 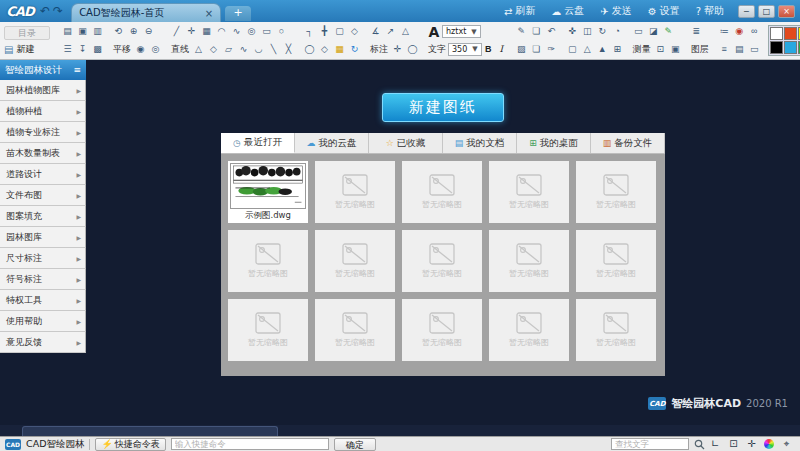 I want to click on file-tab: ☆ 已收藏, so click(x=406, y=143).